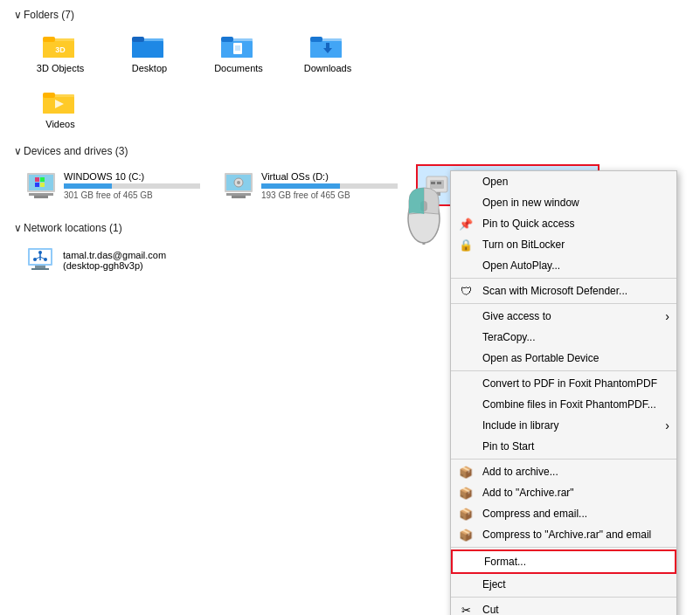  What do you see at coordinates (535, 514) in the screenshot?
I see `ctx-compress-email-label: Compress and email...` at bounding box center [535, 514].